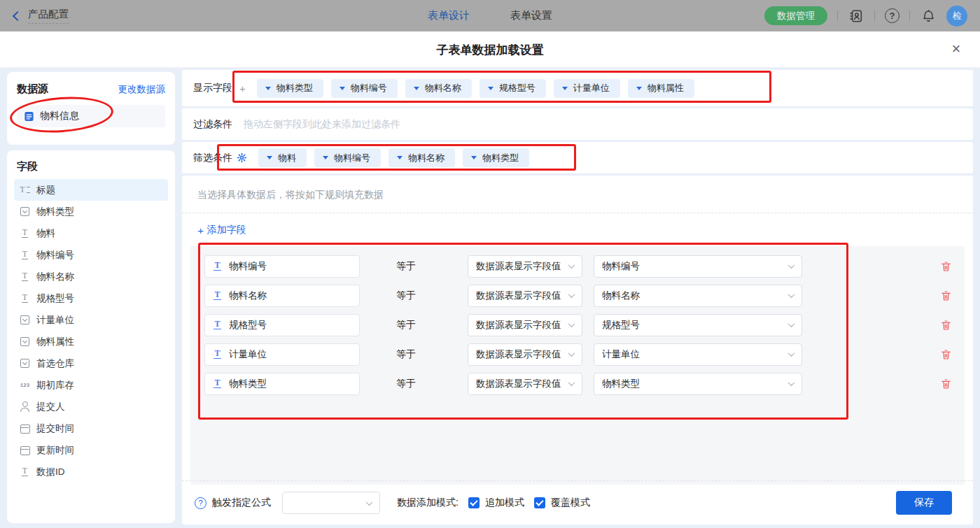 This screenshot has width=980, height=528. Describe the element at coordinates (587, 88) in the screenshot. I see `display-field-tag: 计量单位` at that location.